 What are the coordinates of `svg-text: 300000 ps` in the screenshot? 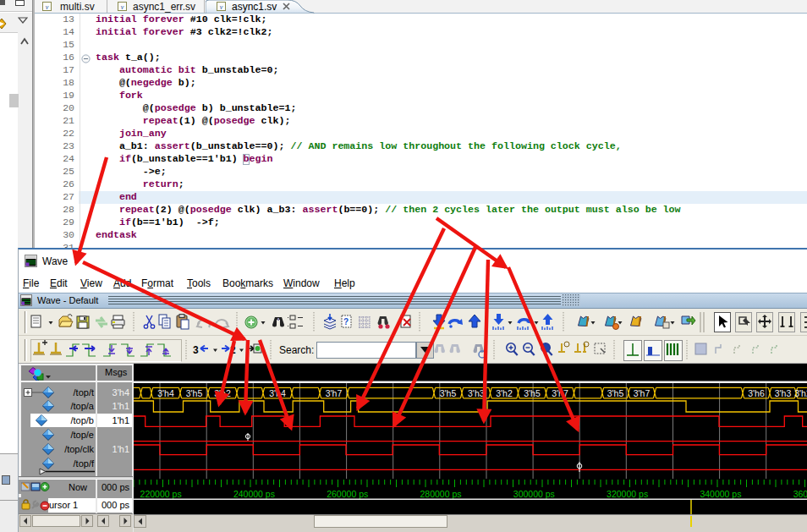 It's located at (535, 494).